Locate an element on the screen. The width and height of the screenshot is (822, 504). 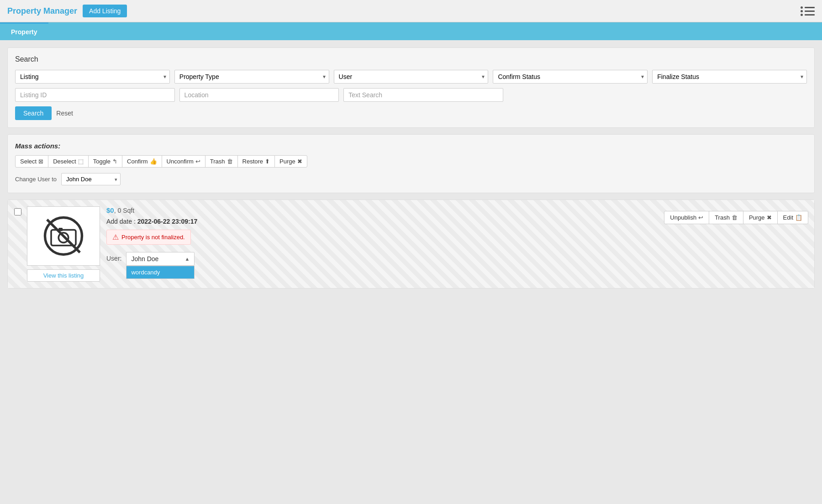
listing-warning: ⚠ Property is not finalized. is located at coordinates (149, 237).